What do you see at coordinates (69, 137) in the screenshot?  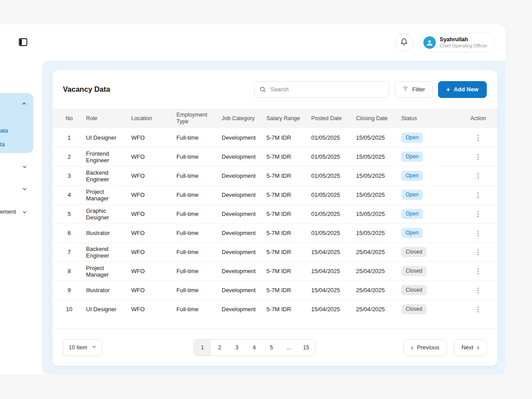 I see `cell-no: 1` at bounding box center [69, 137].